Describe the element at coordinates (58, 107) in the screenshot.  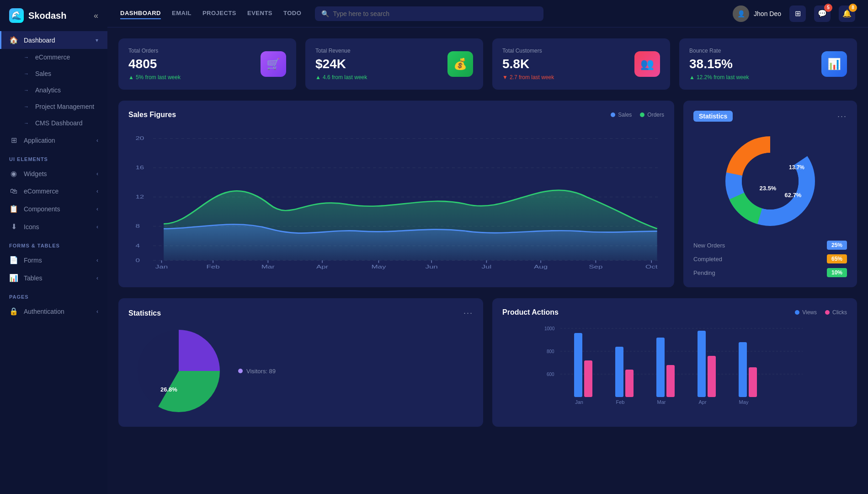
I see `sidebar-item-project-management: → Project Management` at that location.